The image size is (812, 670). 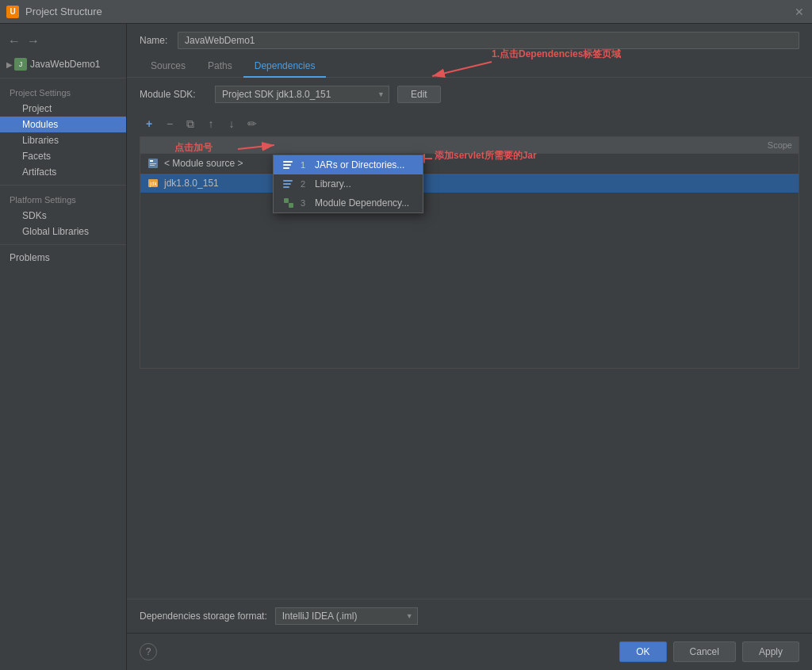 I want to click on jdk-icon: jdk, so click(x=153, y=183).